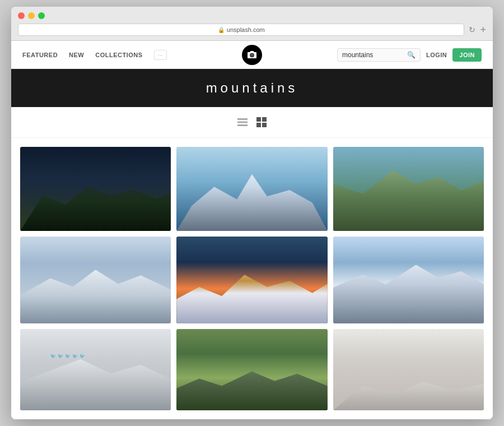 The height and width of the screenshot is (426, 504). Describe the element at coordinates (40, 55) in the screenshot. I see `nav-featured: FEATURED` at that location.